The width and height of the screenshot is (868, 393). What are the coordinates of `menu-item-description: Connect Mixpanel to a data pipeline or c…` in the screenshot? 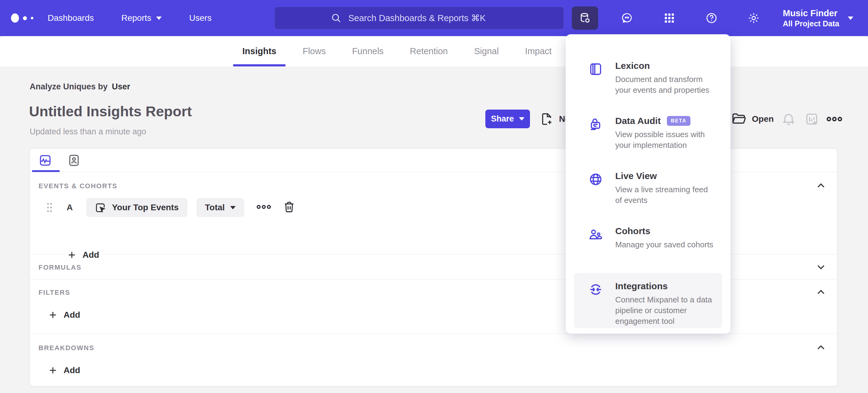 It's located at (666, 310).